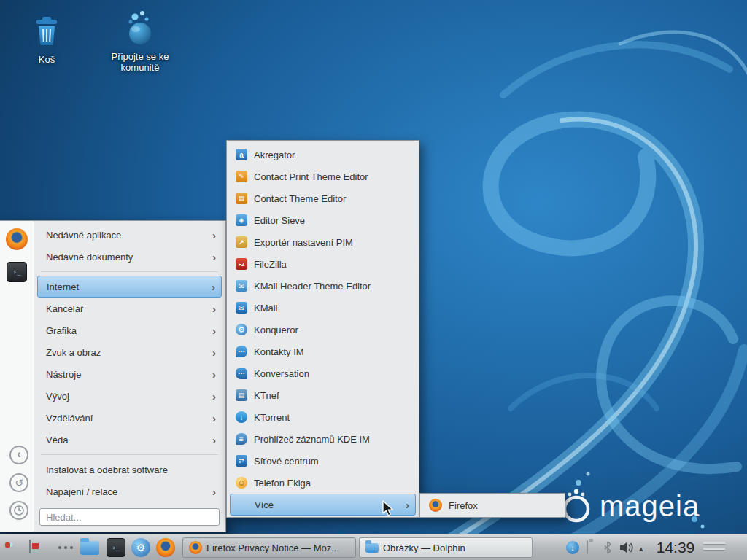 The height and width of the screenshot is (560, 747). I want to click on menu-item-recent-applications: Nedávné aplikace, so click(130, 235).